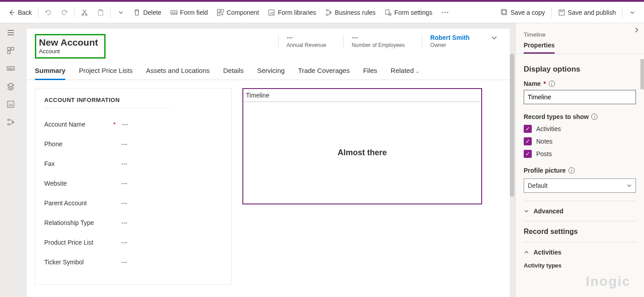 The width and height of the screenshot is (644, 297). I want to click on business-rules-button: Business rules, so click(351, 13).